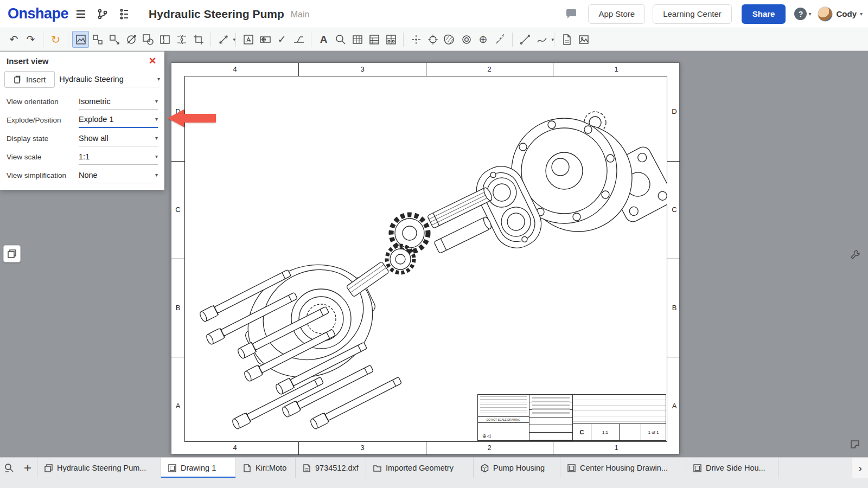  Describe the element at coordinates (165, 39) in the screenshot. I see `broken-out-section-tool` at that location.